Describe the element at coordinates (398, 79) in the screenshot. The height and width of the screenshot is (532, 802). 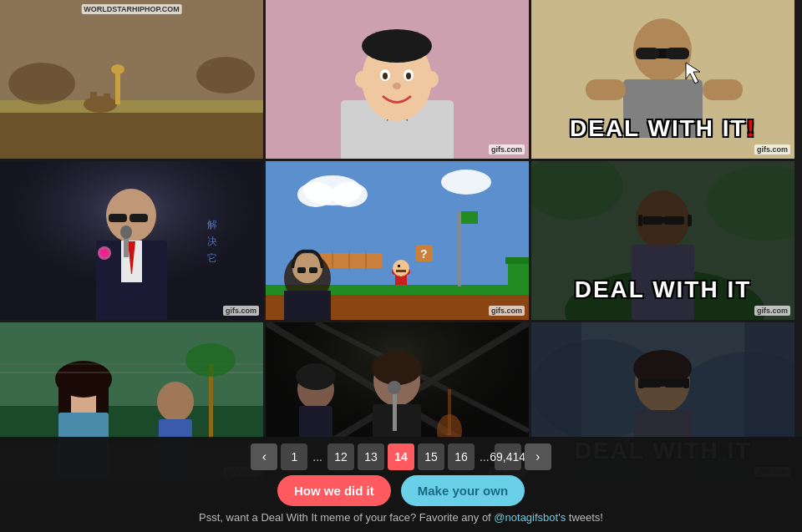
I see `gif-cell-peewee: gifs.com` at that location.